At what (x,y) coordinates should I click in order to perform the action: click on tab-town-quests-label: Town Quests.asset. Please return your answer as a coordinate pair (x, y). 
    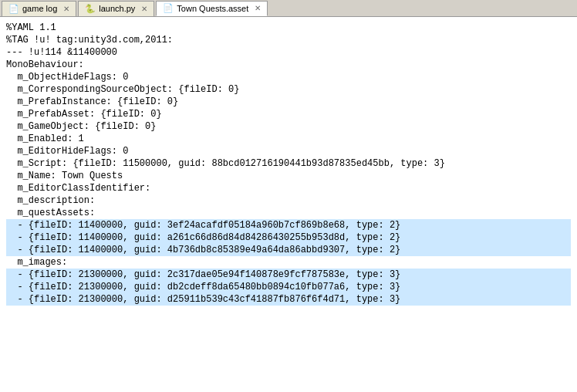
    Looking at the image, I should click on (213, 8).